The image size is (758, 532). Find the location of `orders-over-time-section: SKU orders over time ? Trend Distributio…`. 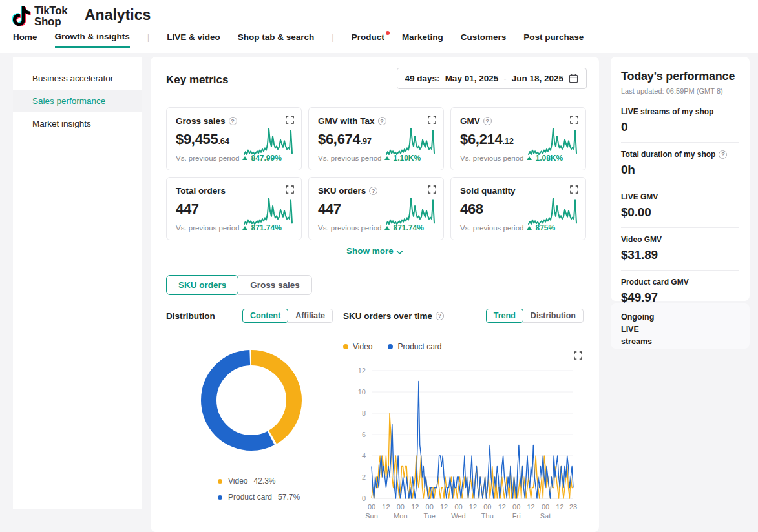

orders-over-time-section: SKU orders over time ? Trend Distributio… is located at coordinates (463, 416).